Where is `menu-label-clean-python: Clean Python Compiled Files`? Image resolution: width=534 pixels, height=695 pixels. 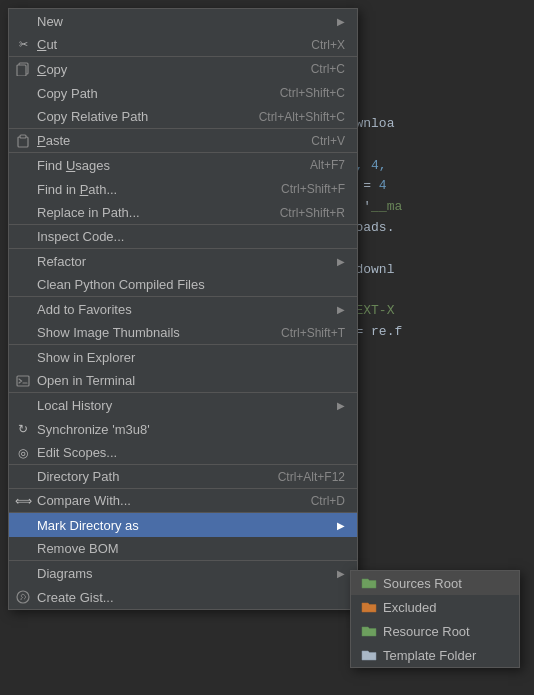
menu-label-clean-python: Clean Python Compiled Files is located at coordinates (191, 284).